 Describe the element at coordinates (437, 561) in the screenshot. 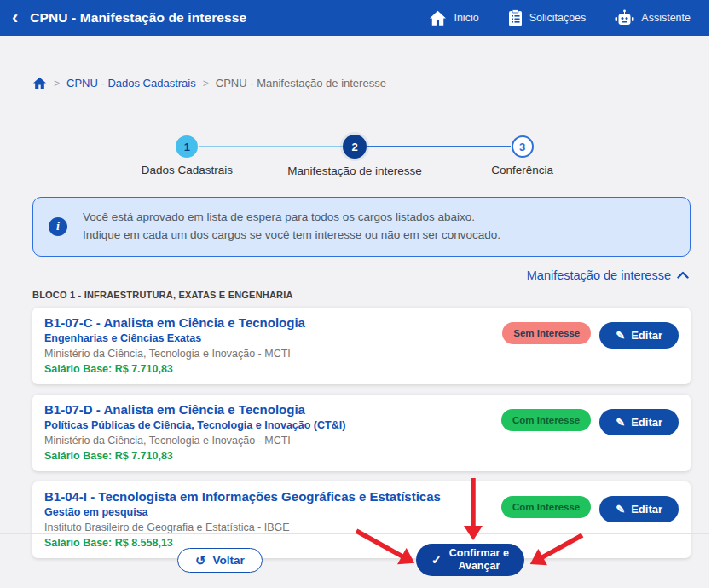

I see `check-icon: ✓` at that location.